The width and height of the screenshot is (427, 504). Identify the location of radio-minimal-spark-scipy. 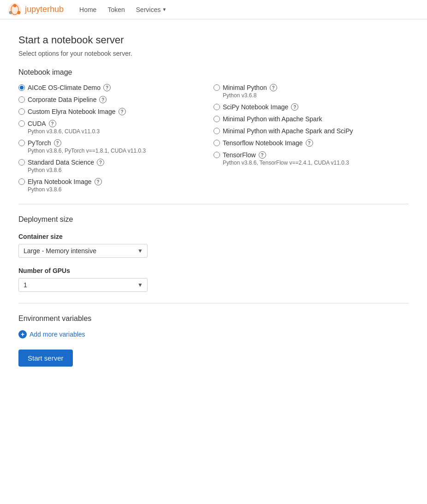
(217, 131).